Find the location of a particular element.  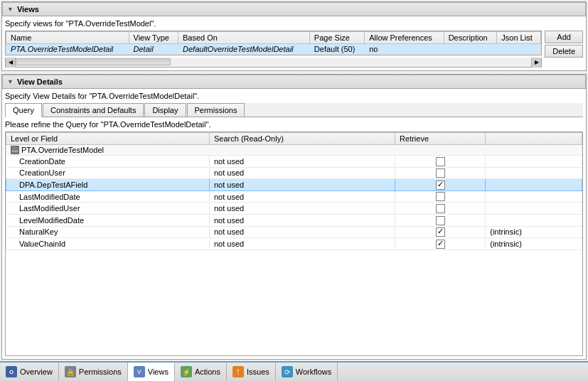

views-table-row: PTA.OverrideTestModelDetailDetailDefault… is located at coordinates (274, 50).